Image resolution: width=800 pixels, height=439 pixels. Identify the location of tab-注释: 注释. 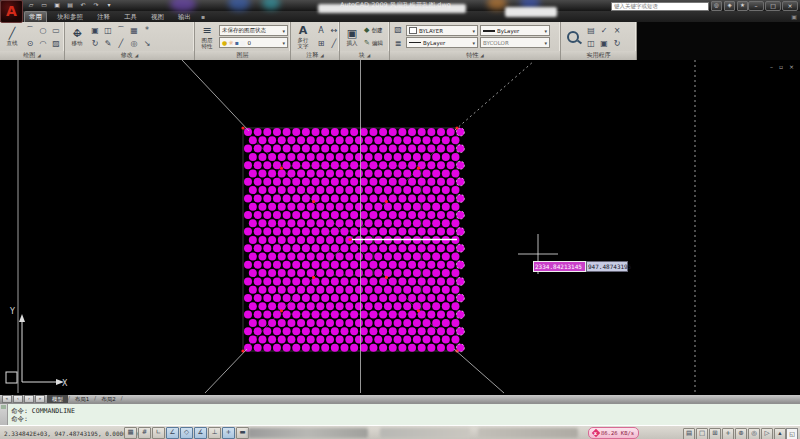
(104, 17).